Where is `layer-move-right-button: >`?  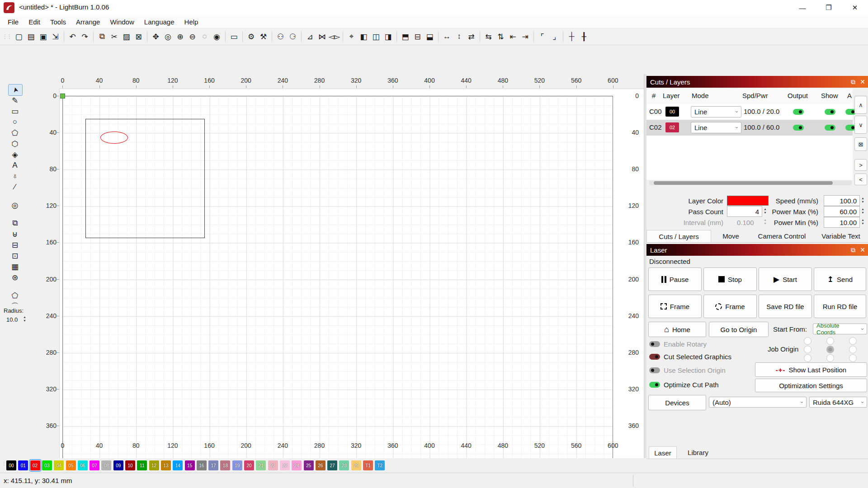 layer-move-right-button: > is located at coordinates (861, 165).